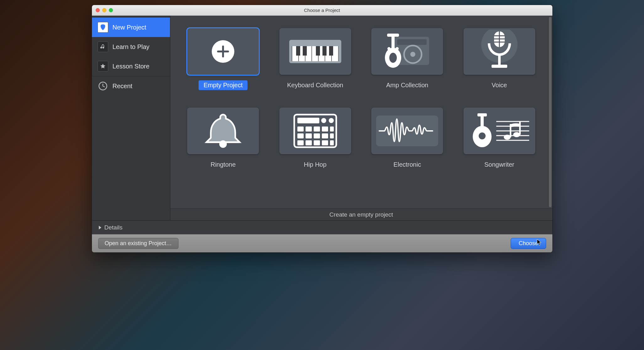 The height and width of the screenshot is (350, 644). Describe the element at coordinates (131, 67) in the screenshot. I see `sidebar-item-label: Lesson Store` at that location.